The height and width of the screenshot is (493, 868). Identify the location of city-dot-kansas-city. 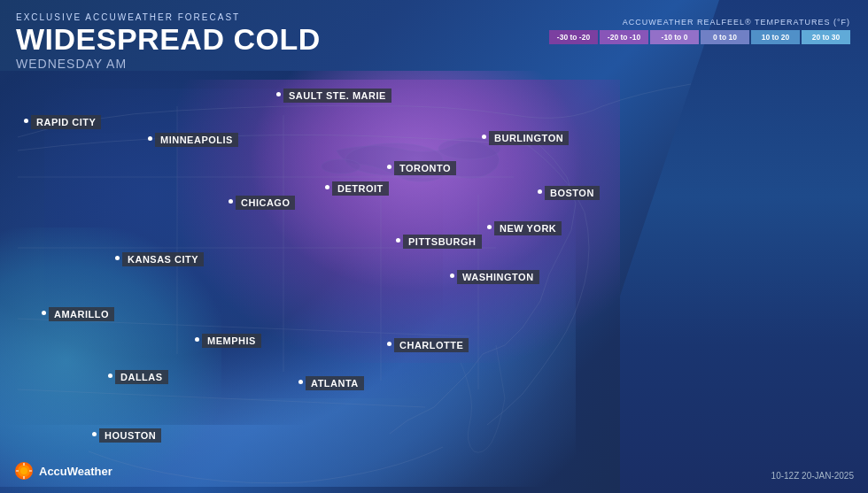
(117, 258).